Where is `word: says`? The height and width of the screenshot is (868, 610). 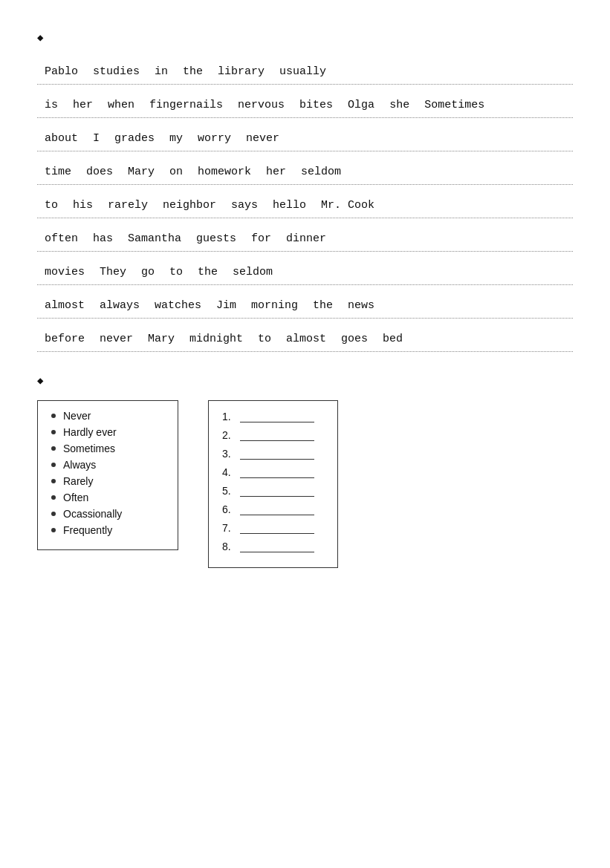
word: says is located at coordinates (244, 206).